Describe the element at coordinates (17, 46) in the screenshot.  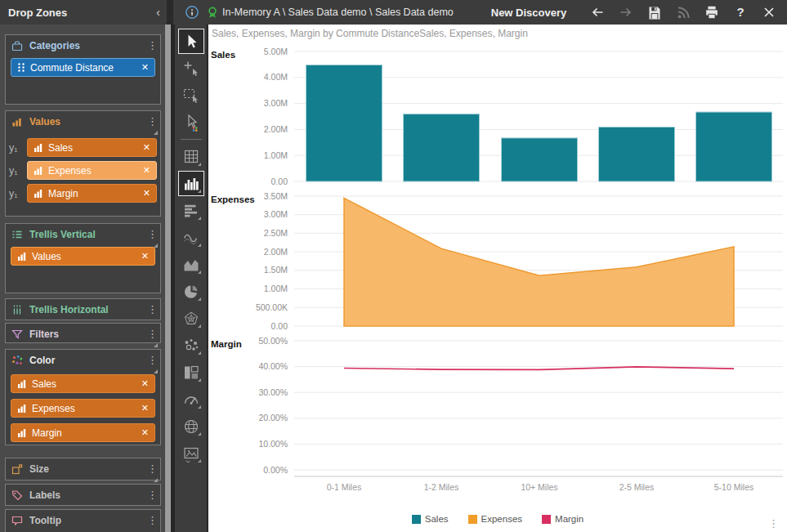
I see `categories-icon` at that location.